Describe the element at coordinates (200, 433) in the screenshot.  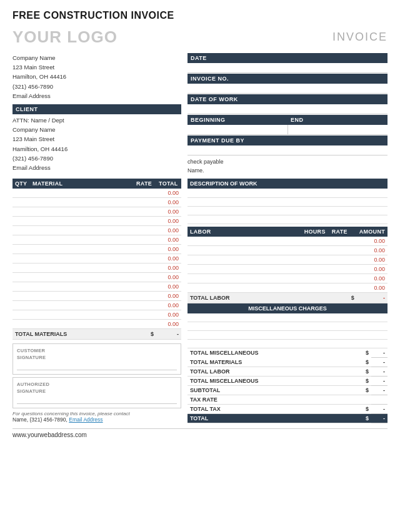
I see `website-footer: www.yourwebaddress.com` at that location.